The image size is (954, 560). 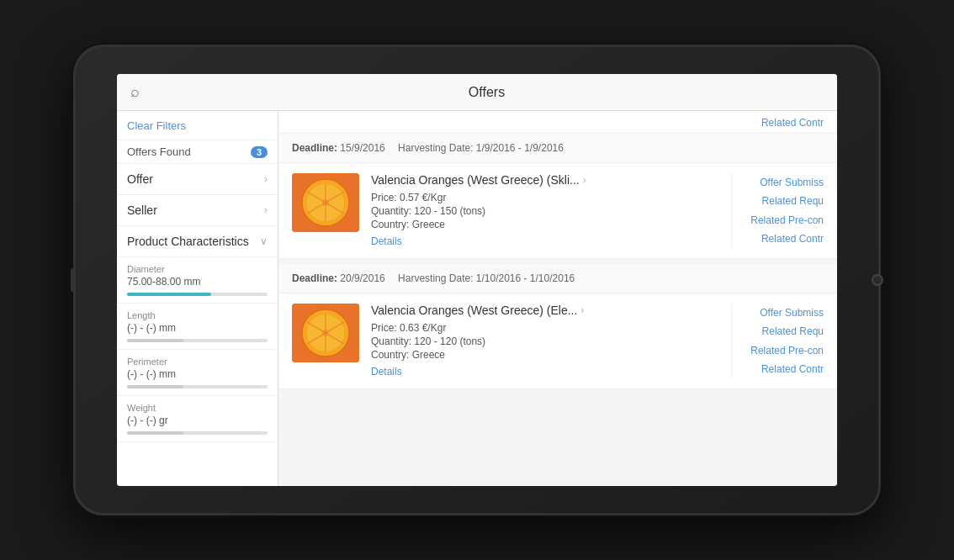 What do you see at coordinates (197, 281) in the screenshot?
I see `diameter-filter: Diameter 75.00-88.00 mm` at bounding box center [197, 281].